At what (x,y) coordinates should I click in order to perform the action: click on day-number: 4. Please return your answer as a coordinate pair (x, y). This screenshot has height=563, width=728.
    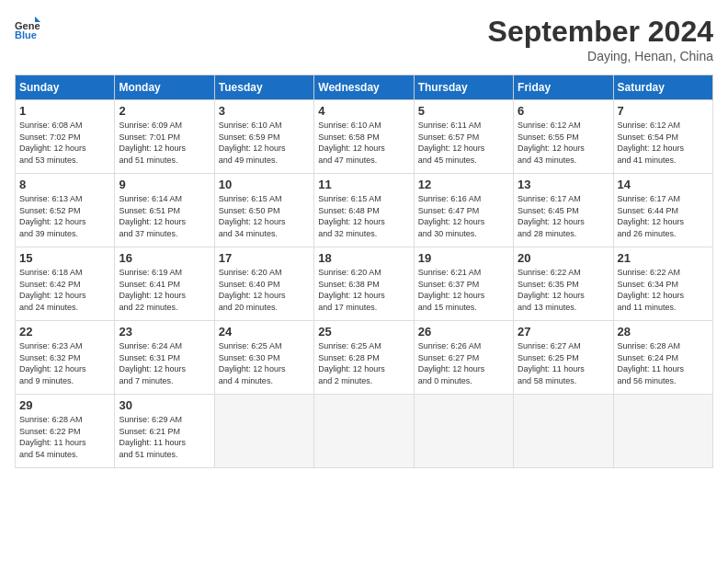
    Looking at the image, I should click on (364, 110).